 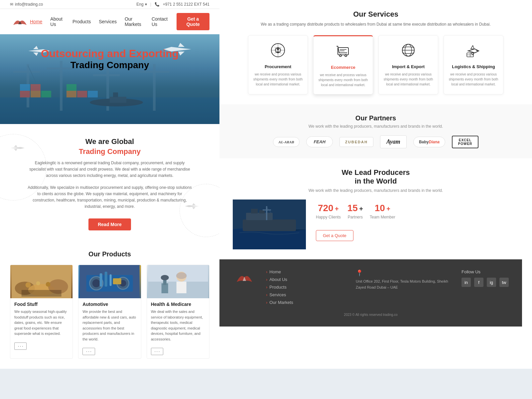 What do you see at coordinates (352, 208) in the screenshot?
I see `stat-partners-number: 15` at bounding box center [352, 208].